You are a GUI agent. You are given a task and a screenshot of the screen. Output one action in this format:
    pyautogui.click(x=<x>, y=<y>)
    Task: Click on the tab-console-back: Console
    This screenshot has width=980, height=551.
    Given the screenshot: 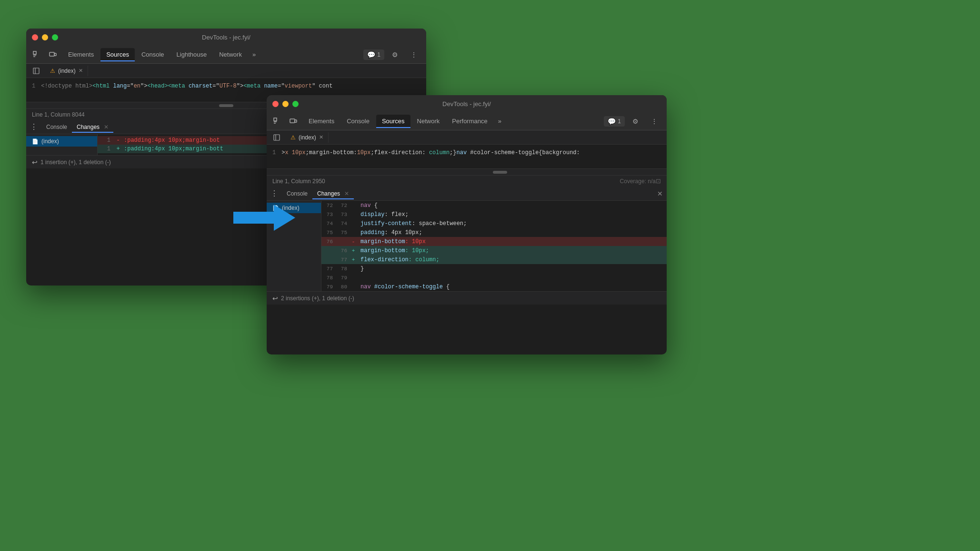 What is the action you would take?
    pyautogui.click(x=153, y=54)
    